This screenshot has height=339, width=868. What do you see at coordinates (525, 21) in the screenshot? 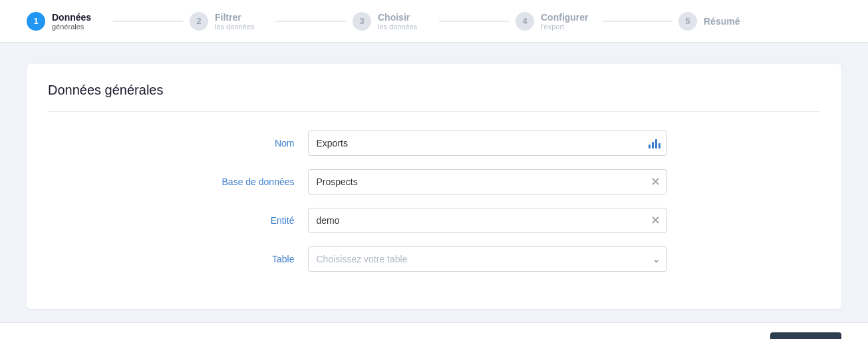
I see `step-4-circle: 4` at bounding box center [525, 21].